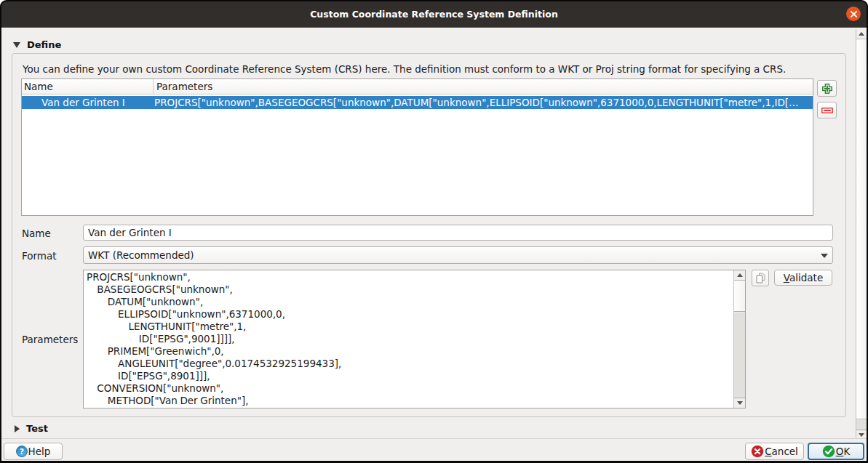  Describe the element at coordinates (781, 451) in the screenshot. I see `cancel-button-label: Cancel` at that location.